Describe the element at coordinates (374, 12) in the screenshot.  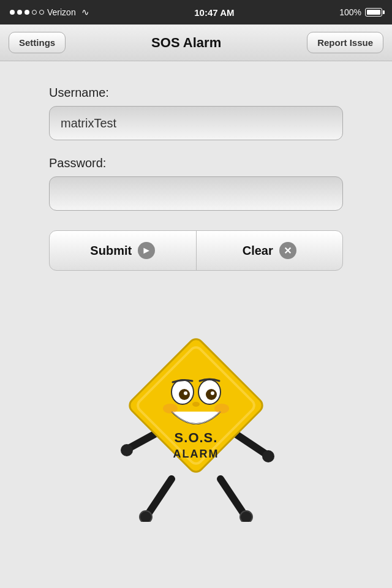
I see `battery-icon` at that location.